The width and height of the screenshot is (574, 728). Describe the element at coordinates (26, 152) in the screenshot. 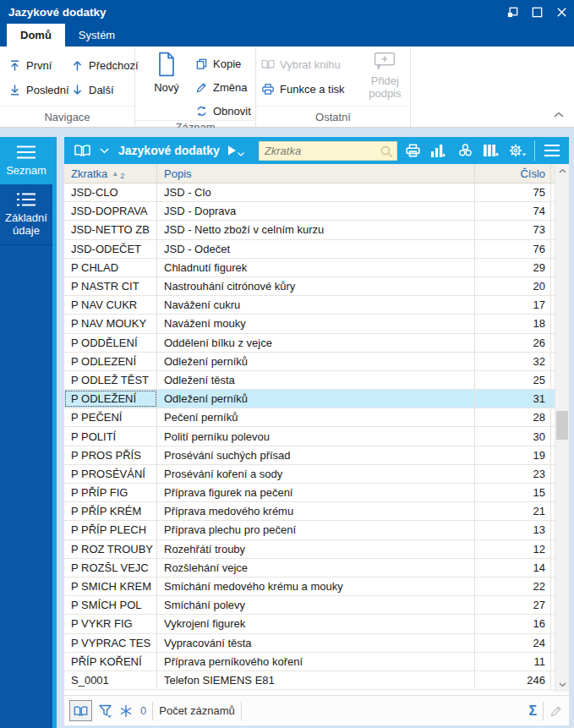

I see `hamburger-icon` at that location.